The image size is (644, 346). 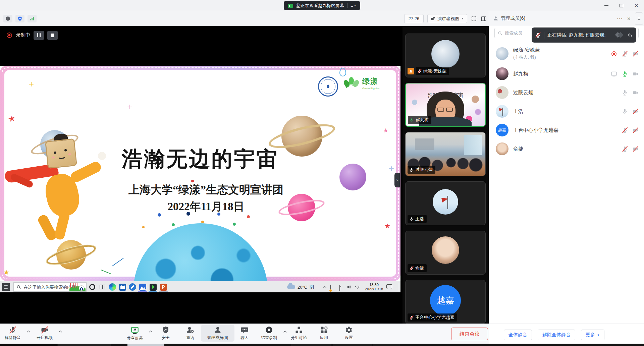 What do you see at coordinates (518, 335) in the screenshot?
I see `mute-all-button: 全体静音` at bounding box center [518, 335].